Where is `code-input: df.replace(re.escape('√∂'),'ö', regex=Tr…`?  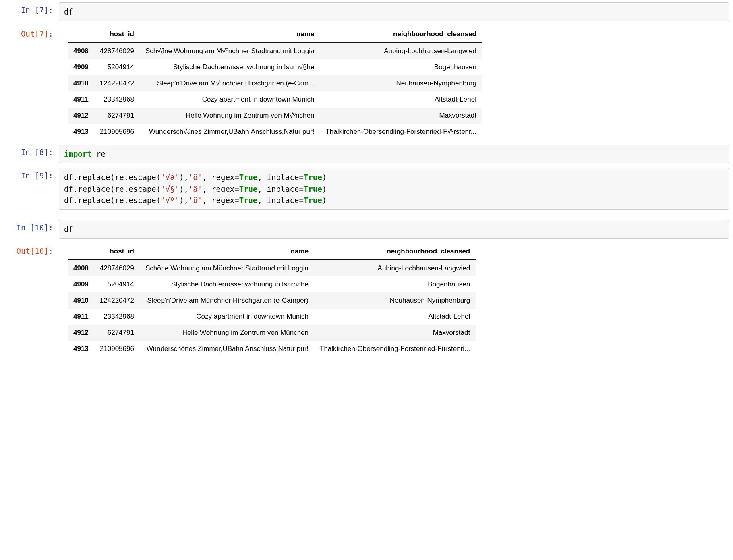 code-input: df.replace(re.escape('√∂'),'ö', regex=Tr… is located at coordinates (394, 189).